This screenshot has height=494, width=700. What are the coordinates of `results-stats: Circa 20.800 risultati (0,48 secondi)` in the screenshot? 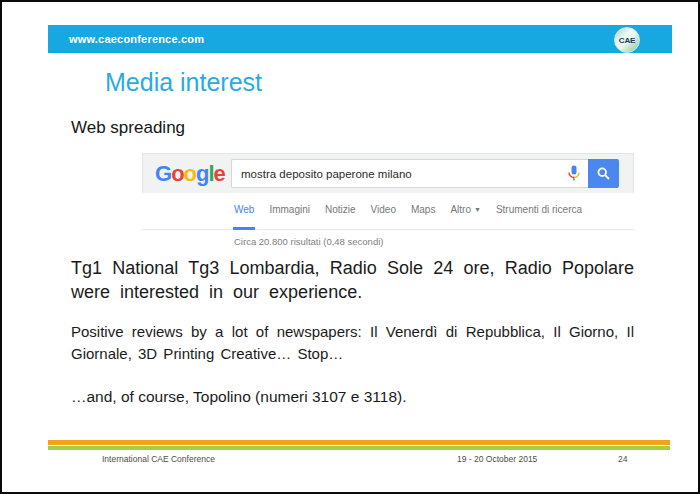 It's located at (388, 244).